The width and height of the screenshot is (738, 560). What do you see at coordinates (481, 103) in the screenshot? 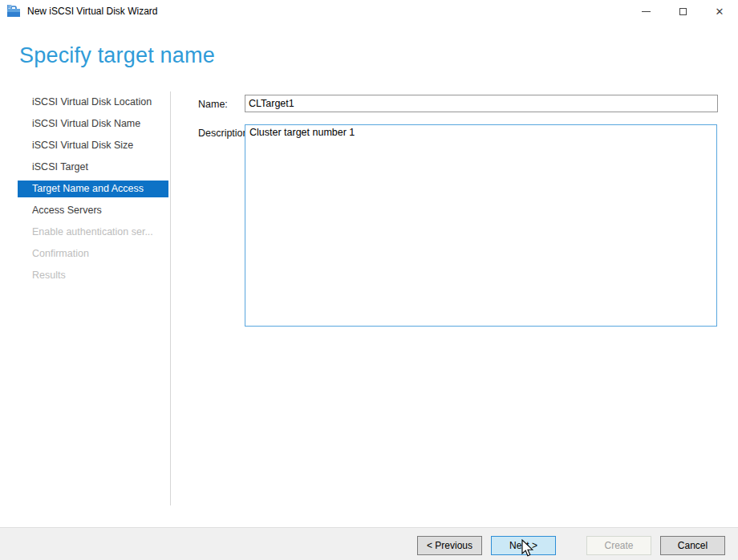
I see `target-name-input` at bounding box center [481, 103].